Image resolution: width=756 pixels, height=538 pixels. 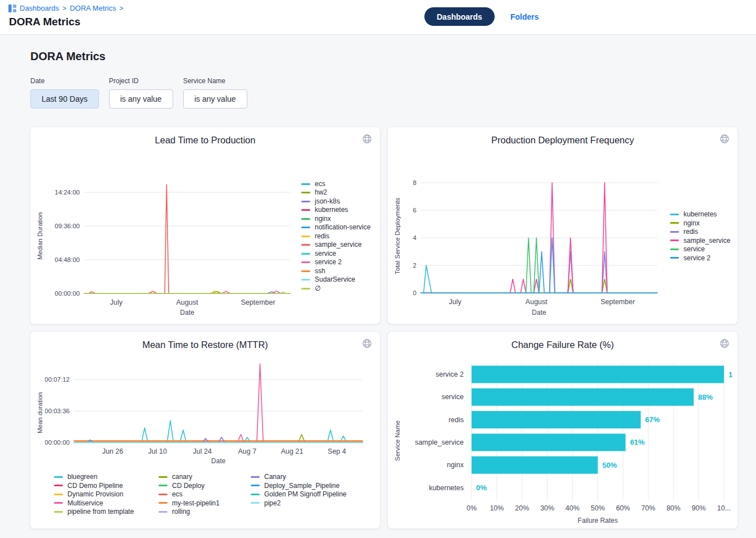 What do you see at coordinates (572, 508) in the screenshot?
I see `svg-text: 40%` at bounding box center [572, 508].